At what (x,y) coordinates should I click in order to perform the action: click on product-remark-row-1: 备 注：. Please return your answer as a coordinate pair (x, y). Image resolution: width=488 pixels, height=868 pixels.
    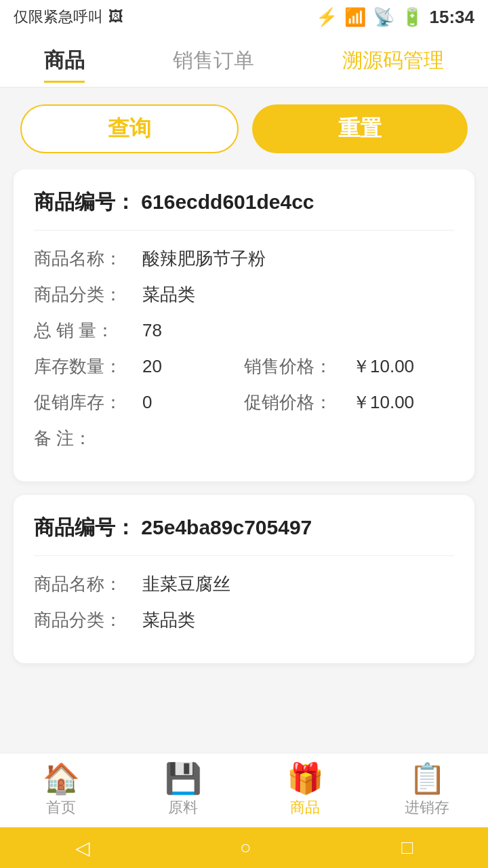
    Looking at the image, I should click on (244, 438).